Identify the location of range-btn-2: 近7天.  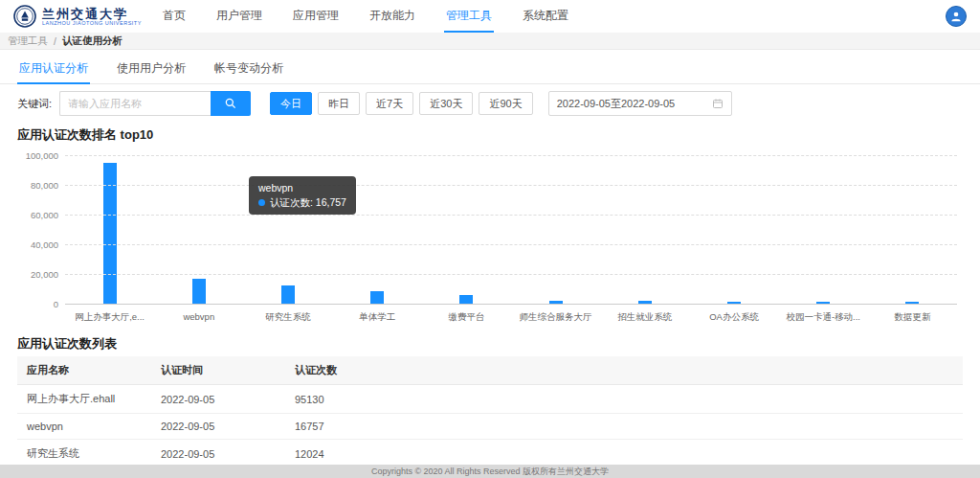
(390, 103).